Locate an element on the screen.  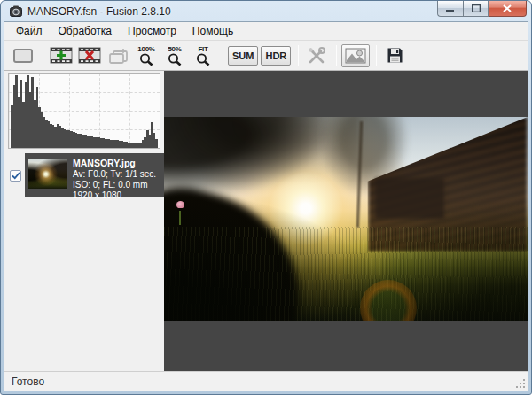
menu-bar: Файл Обработка Просмотр Помощь is located at coordinates (266, 32).